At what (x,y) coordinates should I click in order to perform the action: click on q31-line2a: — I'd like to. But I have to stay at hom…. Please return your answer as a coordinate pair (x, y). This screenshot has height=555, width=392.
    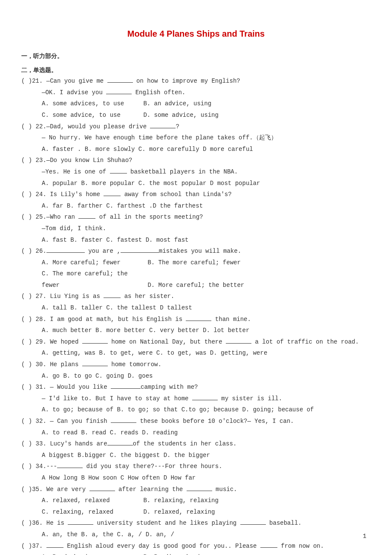
    Looking at the image, I should click on (117, 399).